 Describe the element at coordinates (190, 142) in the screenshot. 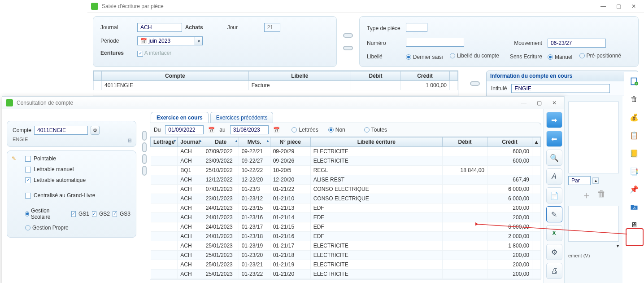

I see `col-journal: Journal▴` at that location.